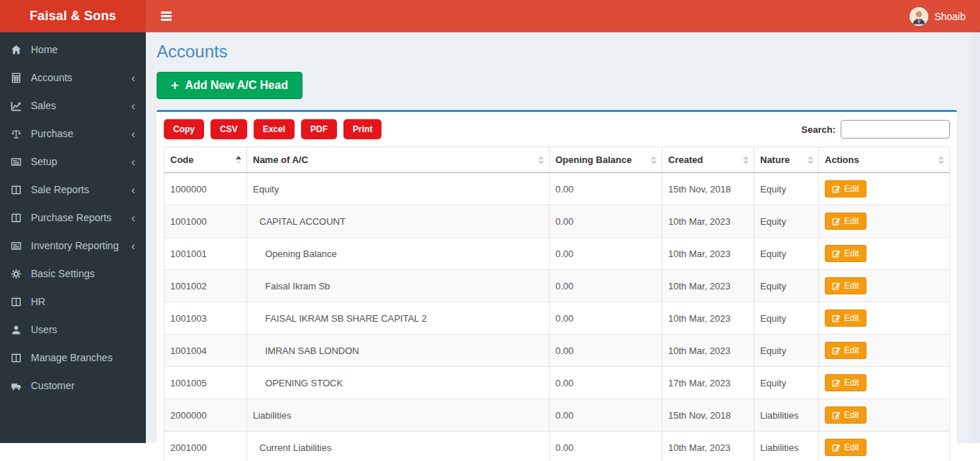  I want to click on table-row: 1000000 Equity 0.00 15th Nov, 2018 Equit…, so click(558, 190).